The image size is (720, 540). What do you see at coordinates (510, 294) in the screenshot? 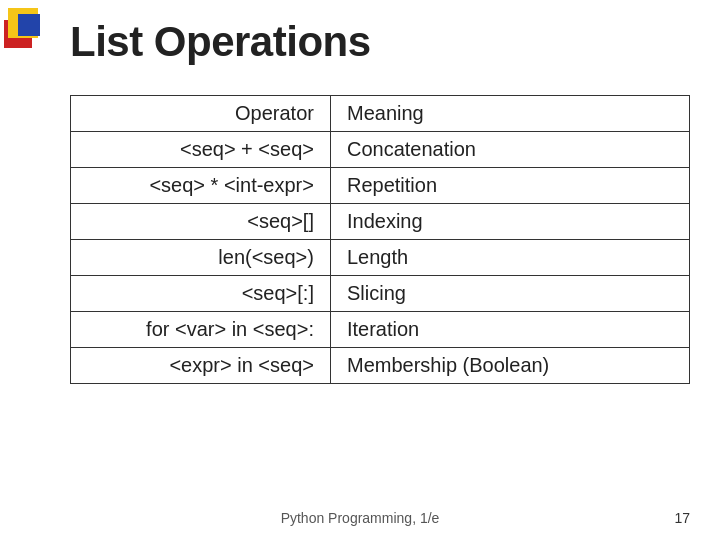
I see `meaning-cell: Slicing` at bounding box center [510, 294].